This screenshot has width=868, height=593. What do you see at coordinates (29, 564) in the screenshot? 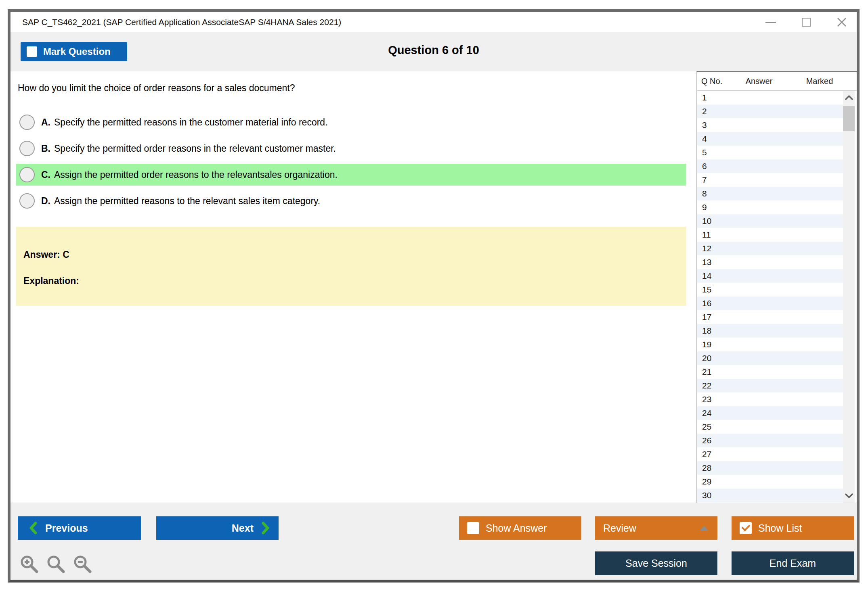
I see `zoom-in-icon` at bounding box center [29, 564].